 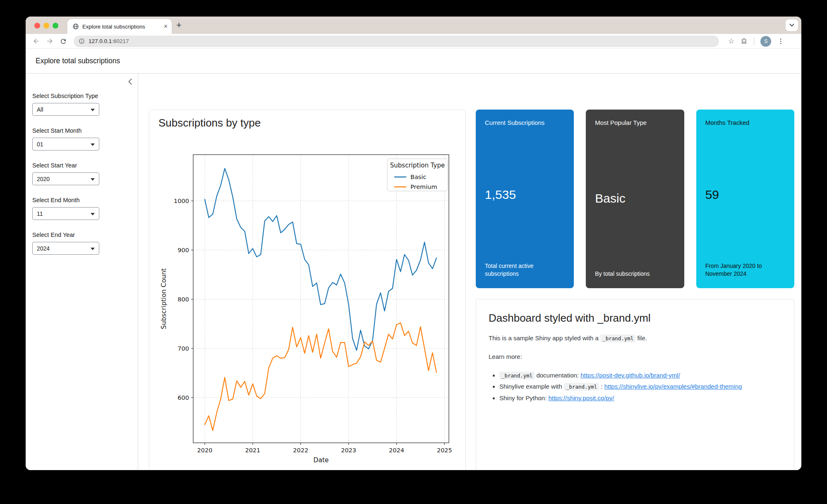 What do you see at coordinates (109, 41) in the screenshot?
I see `url-text: 127.0.0.1:60217` at bounding box center [109, 41].